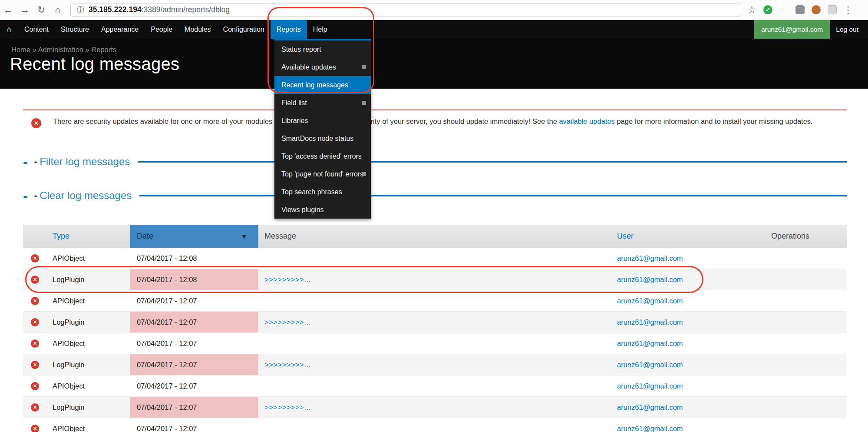 The width and height of the screenshot is (868, 432). What do you see at coordinates (790, 236) in the screenshot?
I see `operations-header: Operations` at bounding box center [790, 236].